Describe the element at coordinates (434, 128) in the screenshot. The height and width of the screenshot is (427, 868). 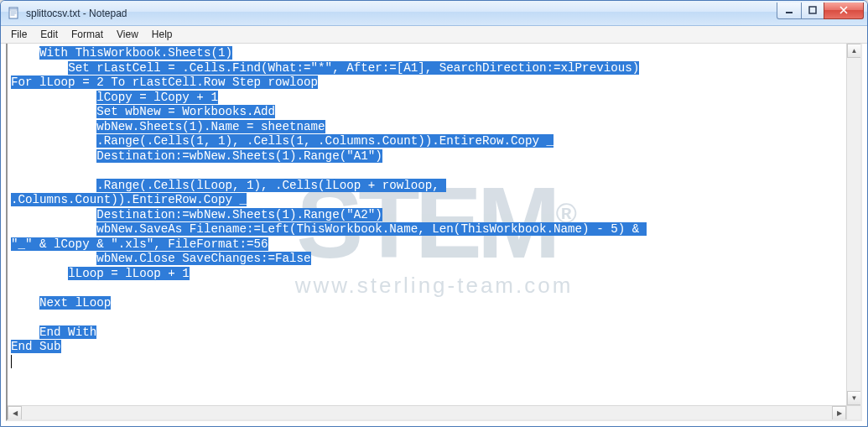
I see `code-line: wbNew.Sheets(1).Name = sheetname` at that location.